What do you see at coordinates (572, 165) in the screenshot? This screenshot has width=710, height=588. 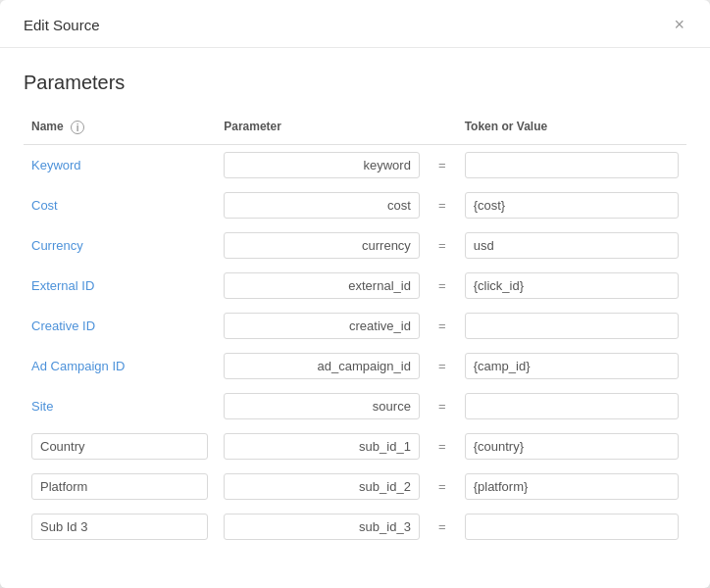 I see `token-input-keyword` at bounding box center [572, 165].